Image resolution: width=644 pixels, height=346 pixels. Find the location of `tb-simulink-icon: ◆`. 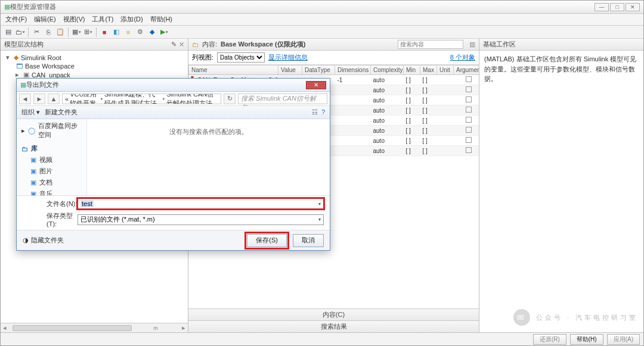

tb-simulink-icon: ◆ is located at coordinates (152, 32).